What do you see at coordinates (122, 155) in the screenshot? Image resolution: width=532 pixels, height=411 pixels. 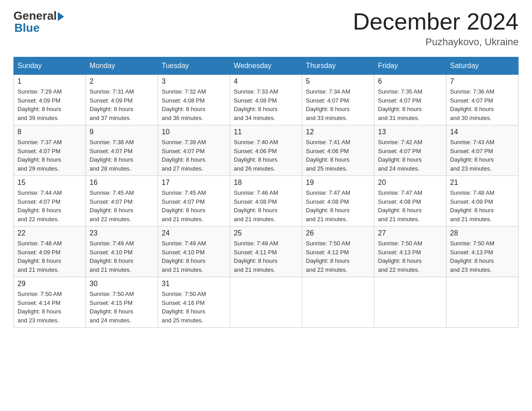 I see `day-info: Sunrise: 7:38 AM Sunset: 4:07 PM Dayligh…` at bounding box center [122, 155].